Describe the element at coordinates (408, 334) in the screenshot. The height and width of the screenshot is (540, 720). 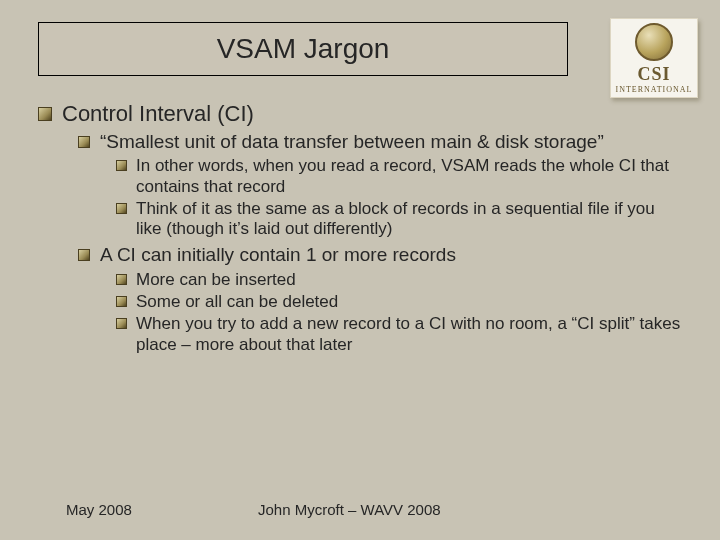
I see `bullet-text: When you try to add a new record to a CI…` at that location.